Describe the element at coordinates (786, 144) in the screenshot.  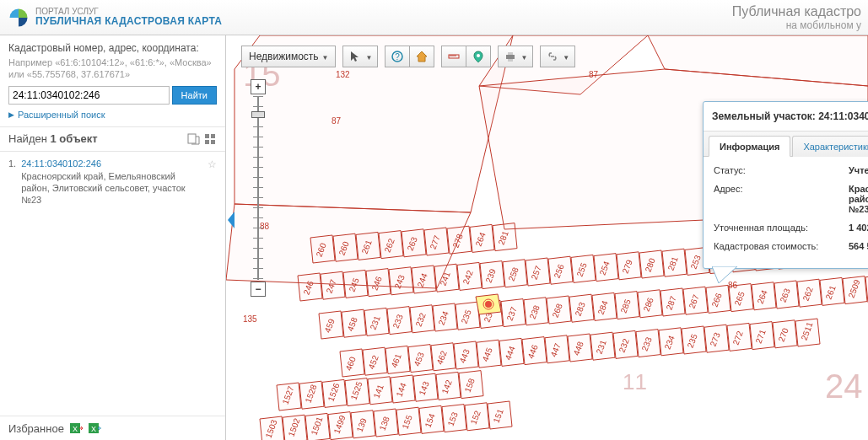
I see `popup-tabs: Информация Характеристики Кто обслуживае…` at that location.